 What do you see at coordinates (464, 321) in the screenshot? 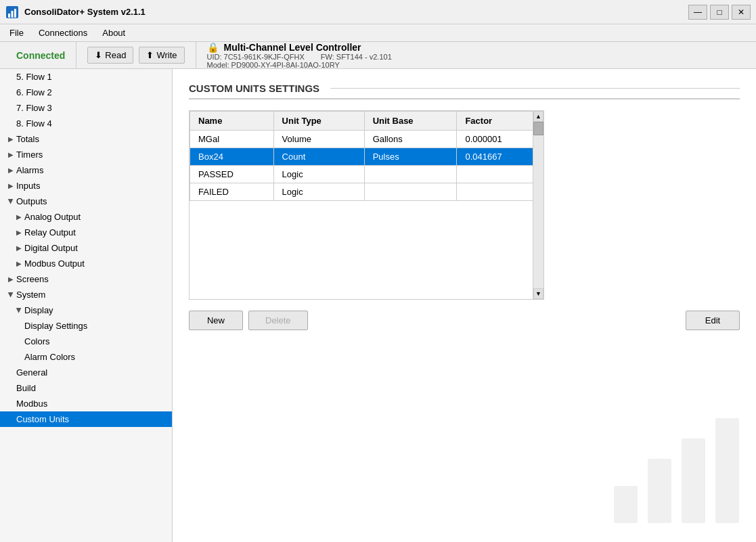
I see `action-buttons: New Delete Edit` at bounding box center [464, 321].